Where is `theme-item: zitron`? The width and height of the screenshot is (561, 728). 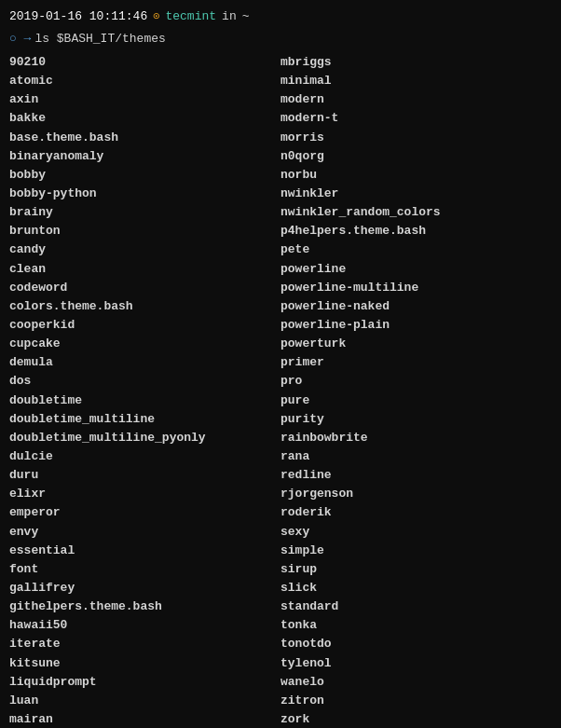 theme-item: zitron is located at coordinates (416, 701).